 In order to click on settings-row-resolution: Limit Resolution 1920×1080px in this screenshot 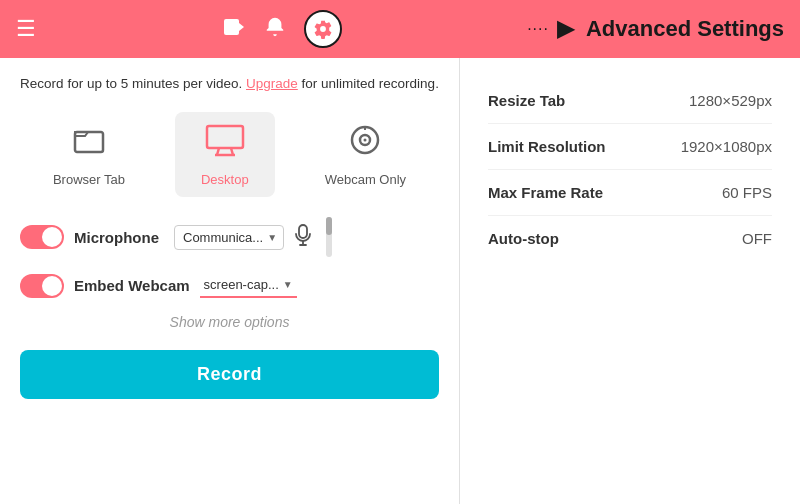, I will do `click(630, 147)`.